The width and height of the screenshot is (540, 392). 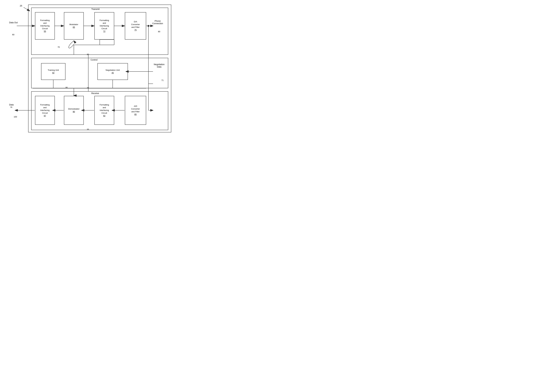 I want to click on da-converter-block: D/A Converter and Filter 75, so click(x=135, y=26).